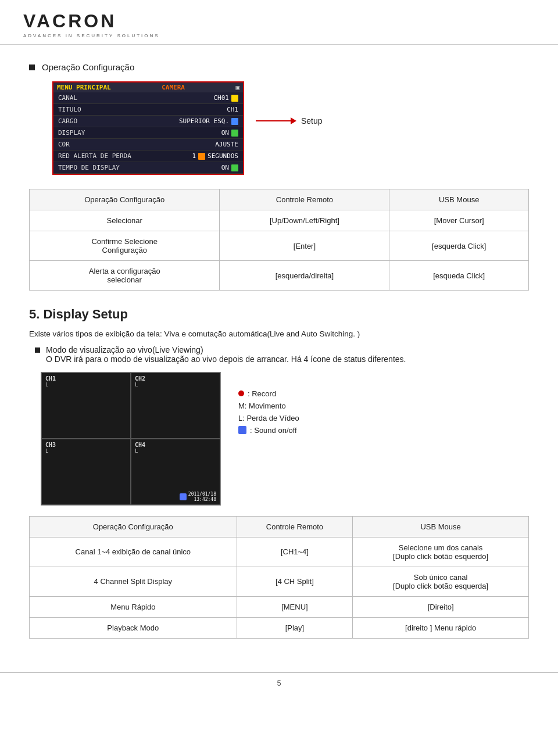 This screenshot has height=756, width=558. What do you see at coordinates (148, 128) in the screenshot?
I see `dvr-menu-screenshot: MENU PRINCIPAL CAMERA ▣ CANAL CH01 TITUL…` at bounding box center [148, 128].